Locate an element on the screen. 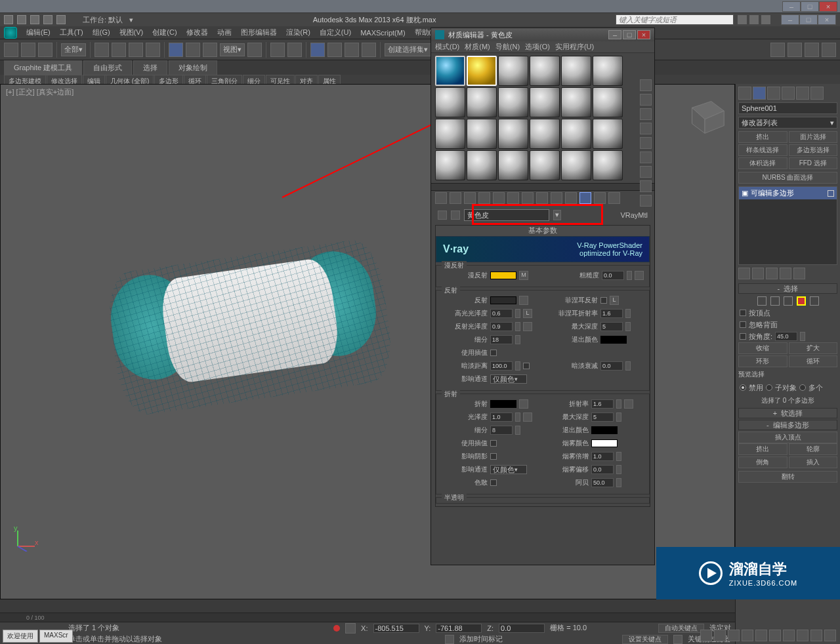  app-close-button: × is located at coordinates (827, 20).